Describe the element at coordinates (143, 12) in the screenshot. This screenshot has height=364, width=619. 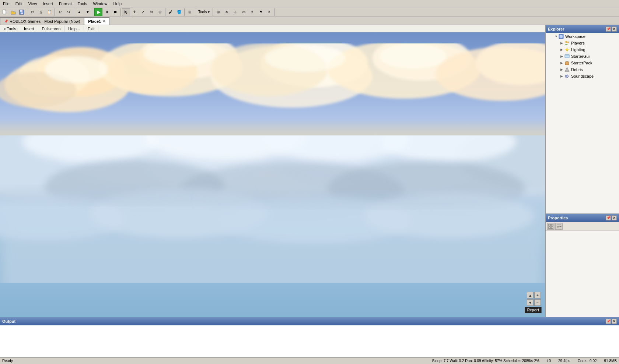
I see `scale-tool: ⤢` at that location.